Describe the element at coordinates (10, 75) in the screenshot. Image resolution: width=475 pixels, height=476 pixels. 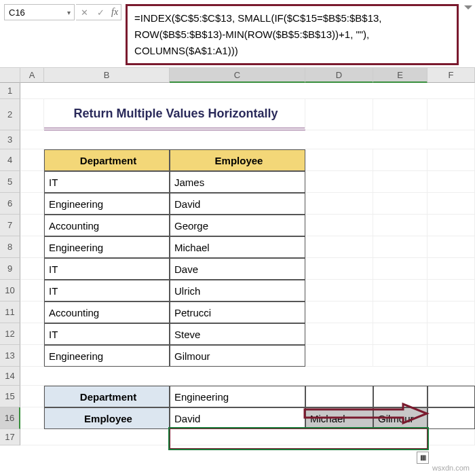
I see `select-all-corner` at that location.